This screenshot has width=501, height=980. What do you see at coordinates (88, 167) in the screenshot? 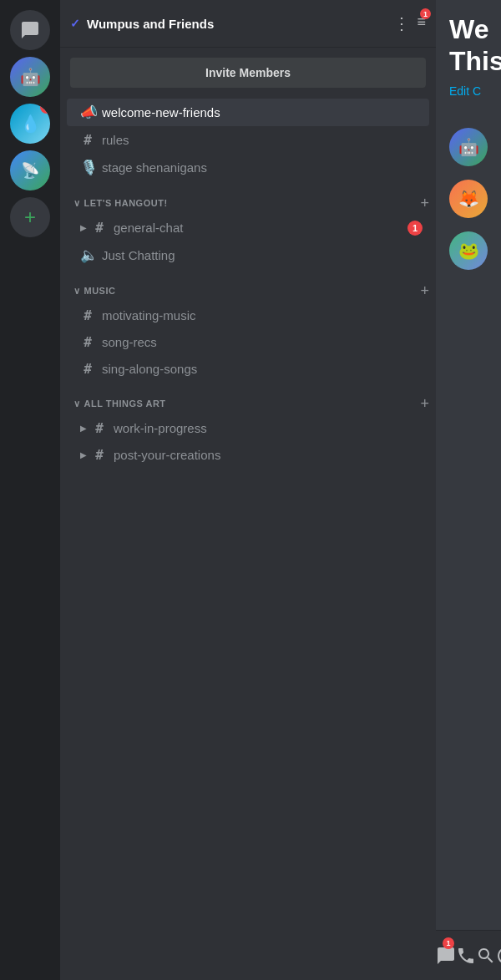
I see `stage-icon: 🎙️` at bounding box center [88, 167].